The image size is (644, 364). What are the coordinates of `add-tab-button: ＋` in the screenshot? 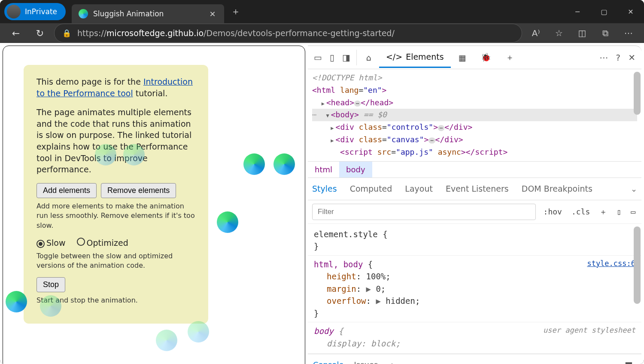 It's located at (510, 58).